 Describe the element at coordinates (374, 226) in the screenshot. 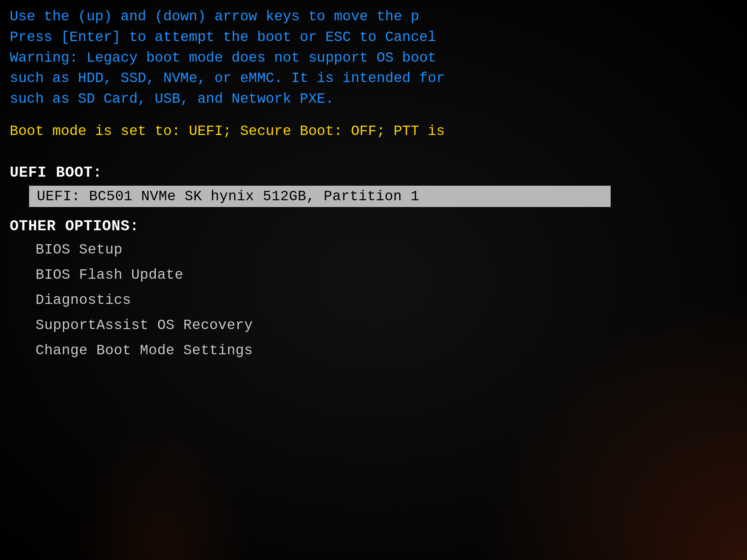

I see `other-options-label: OTHER OPTIONS:` at that location.